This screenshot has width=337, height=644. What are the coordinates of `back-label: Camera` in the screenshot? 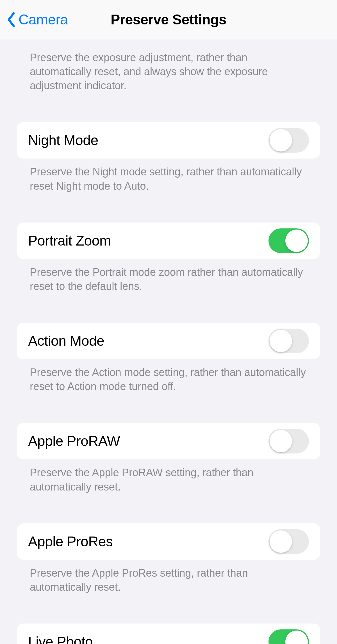 It's located at (43, 20).